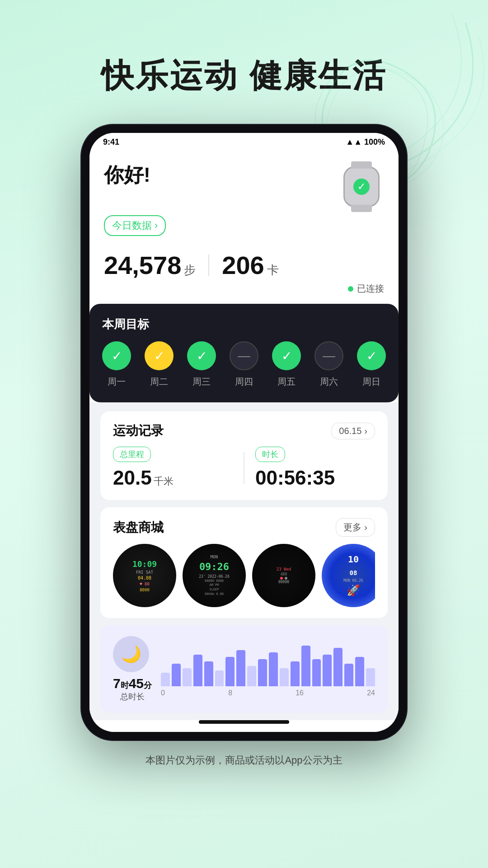 Image resolution: width=488 pixels, height=868 pixels. What do you see at coordinates (371, 382) in the screenshot?
I see `day-label-sun: 周日` at bounding box center [371, 382].